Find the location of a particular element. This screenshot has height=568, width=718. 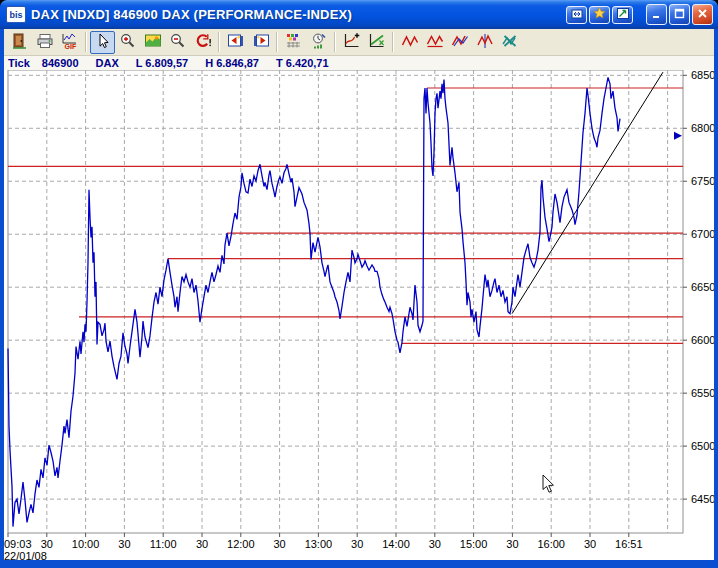

chart-view-button is located at coordinates (152, 42).